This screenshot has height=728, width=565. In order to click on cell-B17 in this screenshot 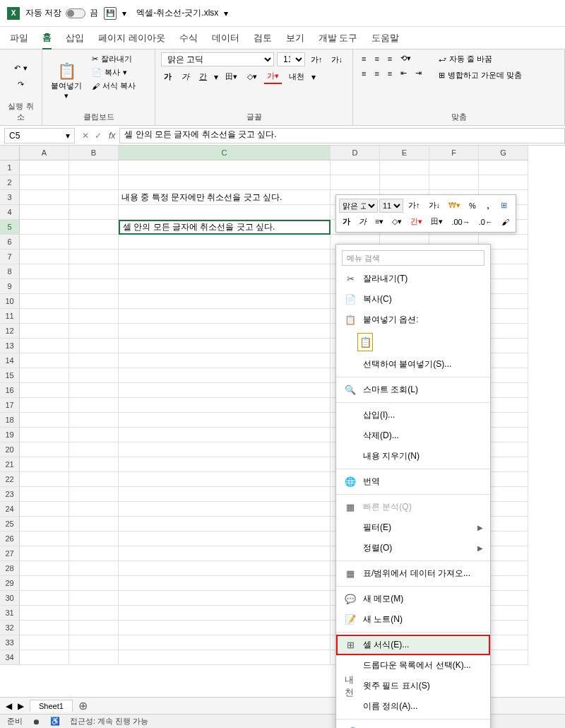, I will do `click(94, 406)`.